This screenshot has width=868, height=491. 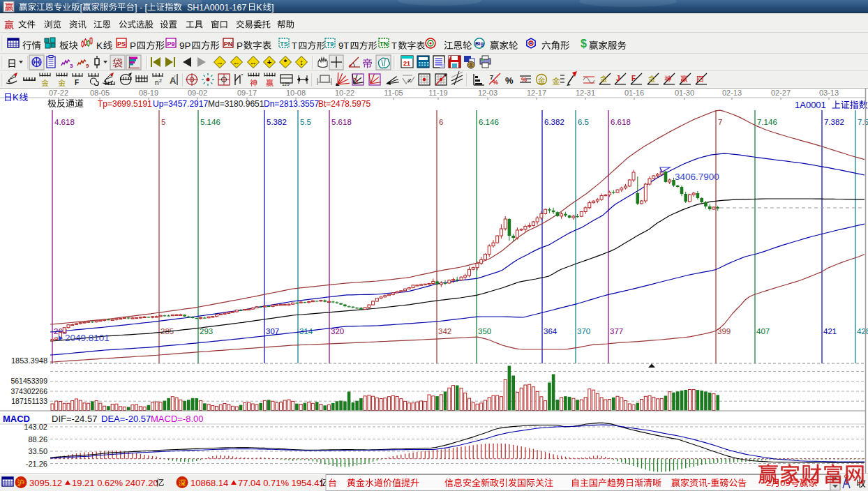 What do you see at coordinates (441, 122) in the screenshot?
I see `svg-text: 6` at bounding box center [441, 122].